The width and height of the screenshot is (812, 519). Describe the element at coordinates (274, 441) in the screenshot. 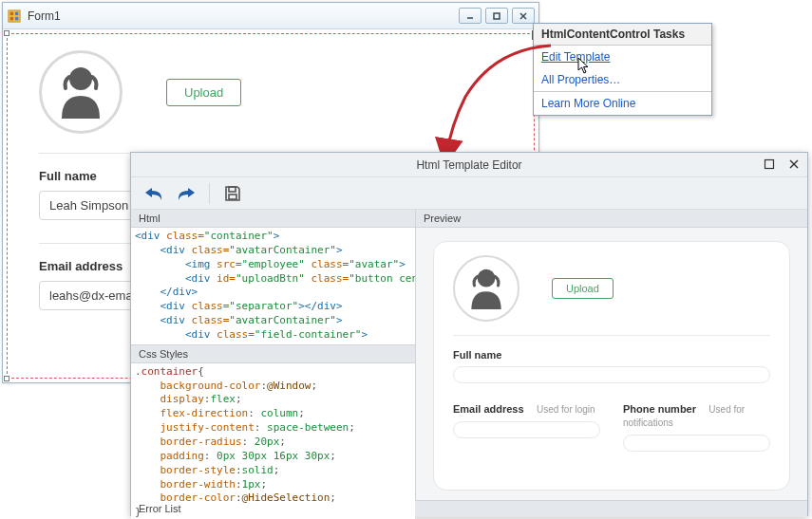

I see `css-editor: .container{ background-color:@Window; di…` at that location.